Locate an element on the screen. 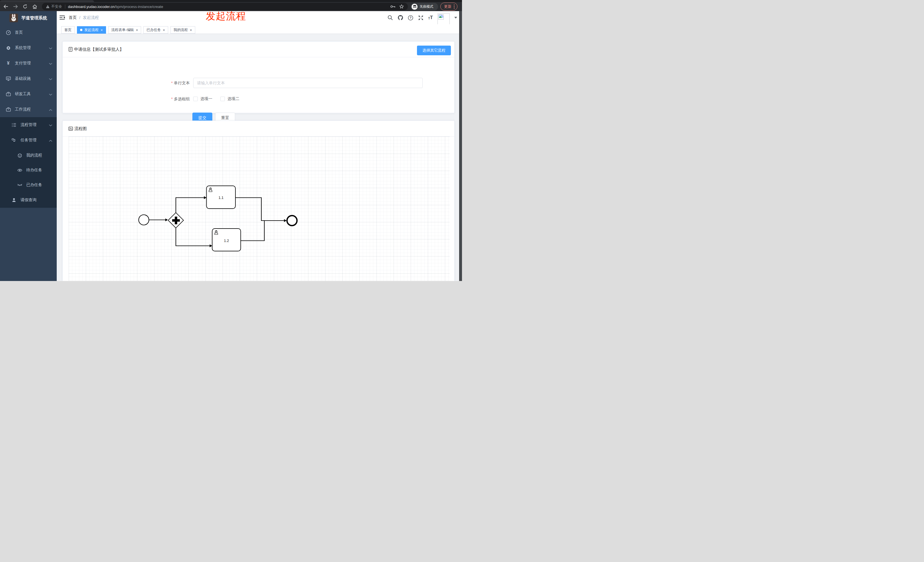  bpmn-user-task-1-2: 1.2 is located at coordinates (226, 240).